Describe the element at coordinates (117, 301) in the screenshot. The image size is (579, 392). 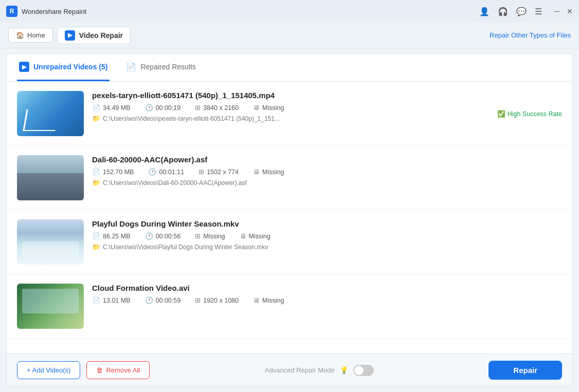
I see `file-size-value: 13.01 MB` at that location.